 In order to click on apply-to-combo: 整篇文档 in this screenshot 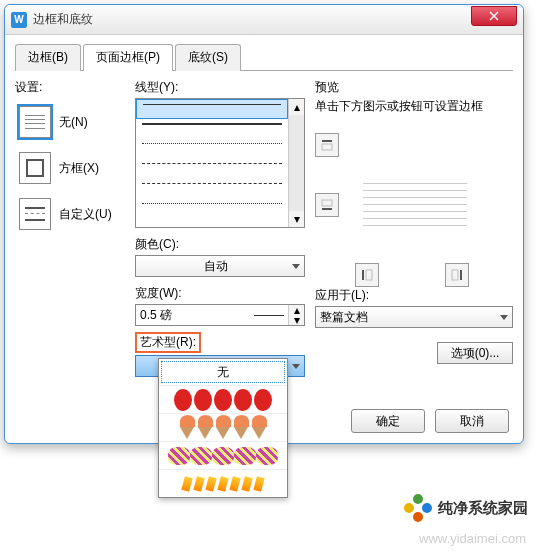, I will do `click(414, 317)`.